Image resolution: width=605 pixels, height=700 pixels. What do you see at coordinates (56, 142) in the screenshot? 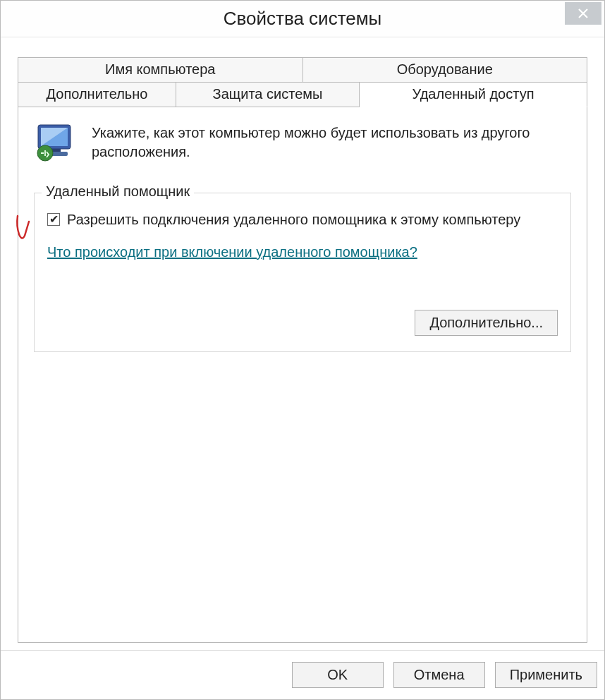
I see `remote-computer-icon` at bounding box center [56, 142].